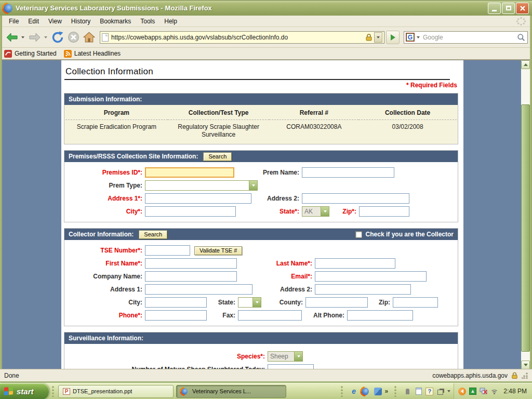 The image size is (532, 399). Describe the element at coordinates (354, 392) in the screenshot. I see `internet-explorer-icon` at that location.